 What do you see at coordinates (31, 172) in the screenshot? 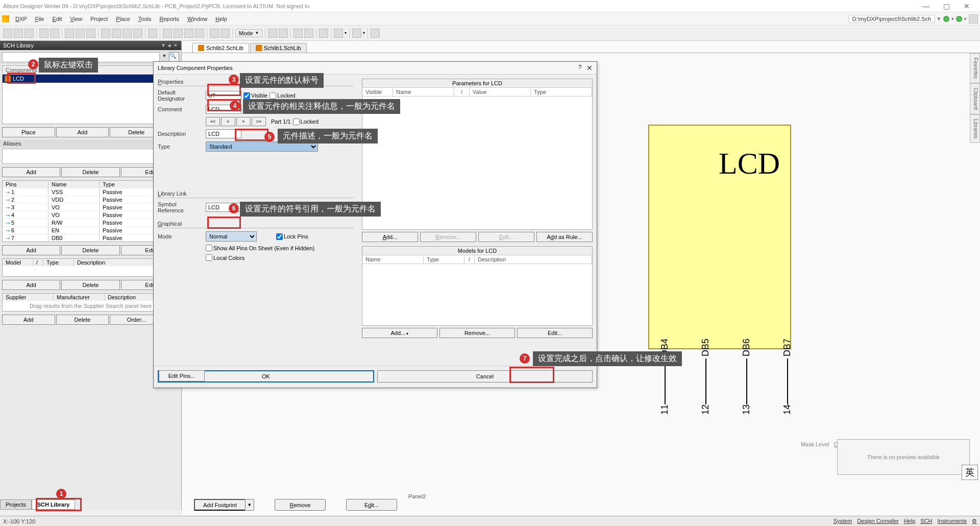
I see `alias-add-button: Add` at bounding box center [31, 172].